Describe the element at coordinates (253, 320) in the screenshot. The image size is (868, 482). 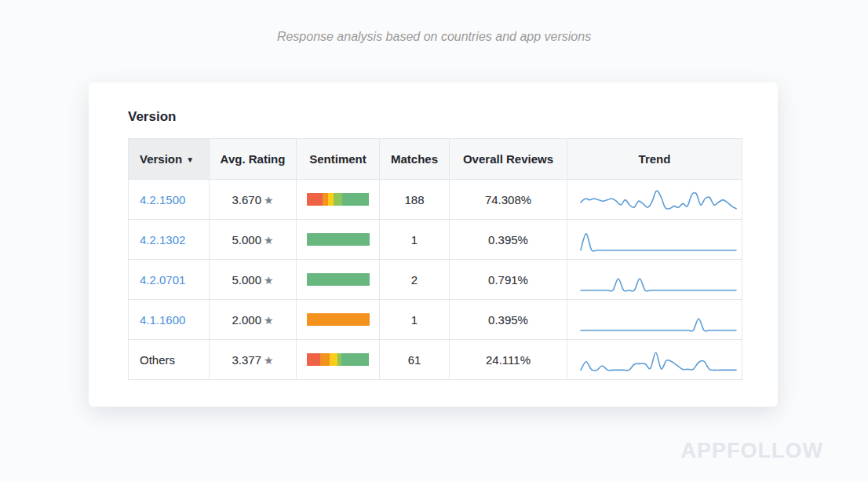
I see `rating-cell: 2.000★` at that location.